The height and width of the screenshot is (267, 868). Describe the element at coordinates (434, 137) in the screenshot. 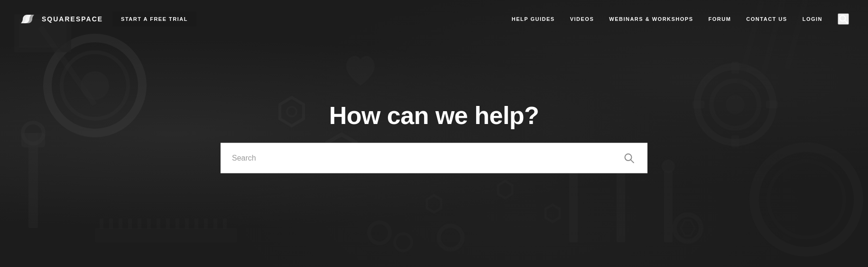

I see `hero-content: How can we help?` at that location.